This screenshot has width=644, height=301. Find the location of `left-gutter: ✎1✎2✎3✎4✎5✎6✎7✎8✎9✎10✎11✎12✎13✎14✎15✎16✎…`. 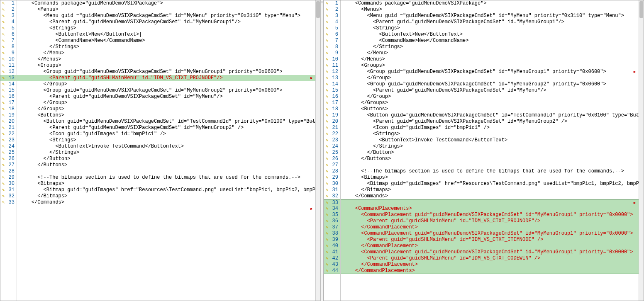

left-gutter: ✎1✎2✎3✎4✎5✎6✎7✎8✎9✎10✎11✎12✎13✎14✎15✎16✎… is located at coordinates (9, 150).